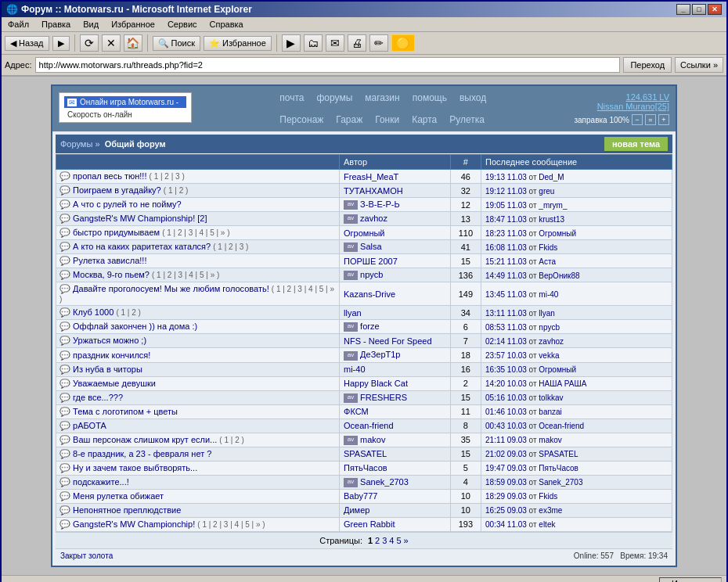 This screenshot has height=582, width=728. I want to click on last-author: vekka, so click(549, 355).